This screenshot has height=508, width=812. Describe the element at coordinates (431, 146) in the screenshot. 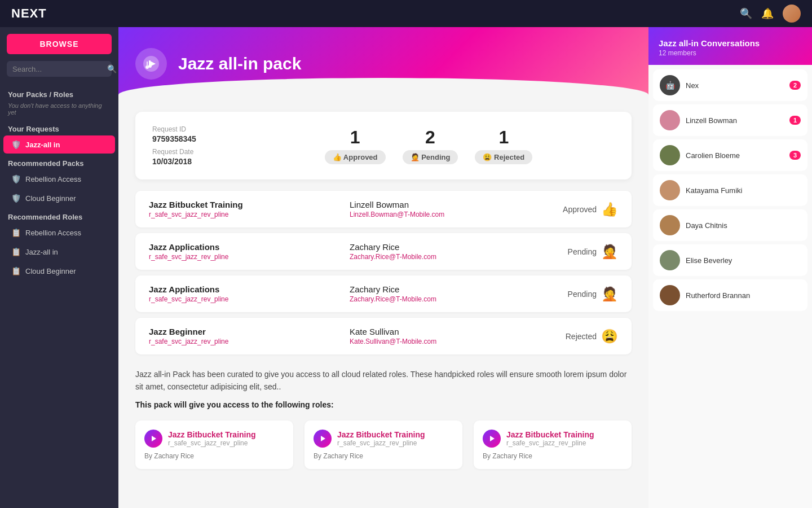

I see `pending-stat: 2 🤦 Pending` at that location.